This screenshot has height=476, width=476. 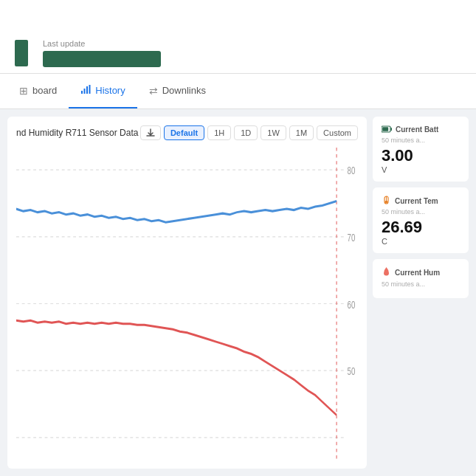 What do you see at coordinates (219, 133) in the screenshot?
I see `btn-1h: 1H` at bounding box center [219, 133].